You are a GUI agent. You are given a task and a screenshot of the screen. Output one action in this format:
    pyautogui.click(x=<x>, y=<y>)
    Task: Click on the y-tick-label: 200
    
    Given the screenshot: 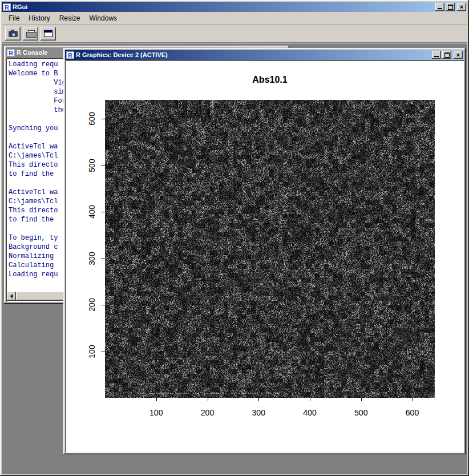 What is the action you would take?
    pyautogui.click(x=92, y=305)
    